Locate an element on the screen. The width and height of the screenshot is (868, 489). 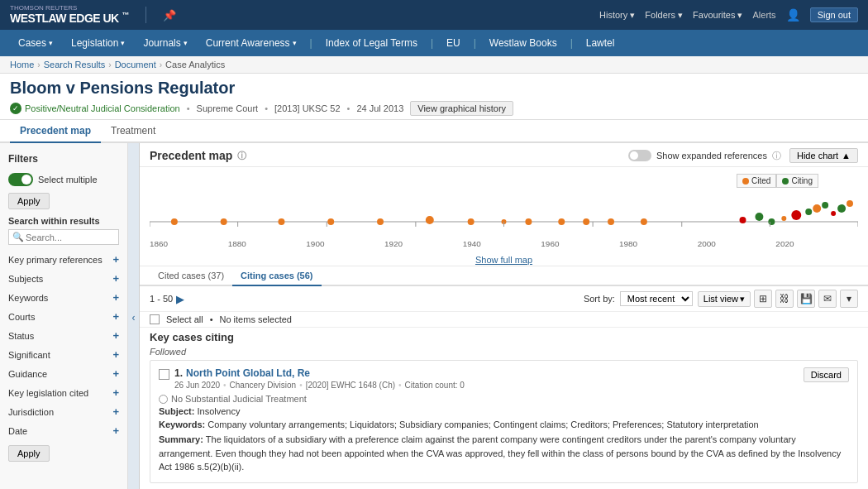
user-icon: 👤 is located at coordinates (794, 15).